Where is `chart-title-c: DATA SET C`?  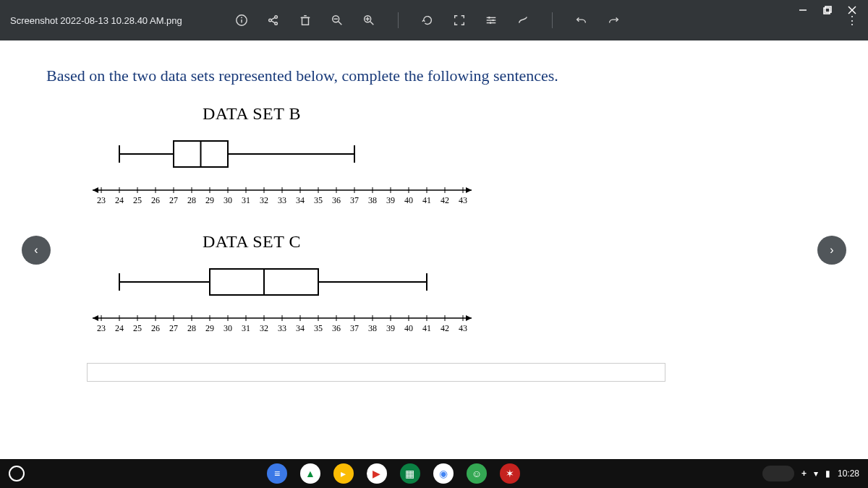
chart-title-c: DATA SET C is located at coordinates (514, 241).